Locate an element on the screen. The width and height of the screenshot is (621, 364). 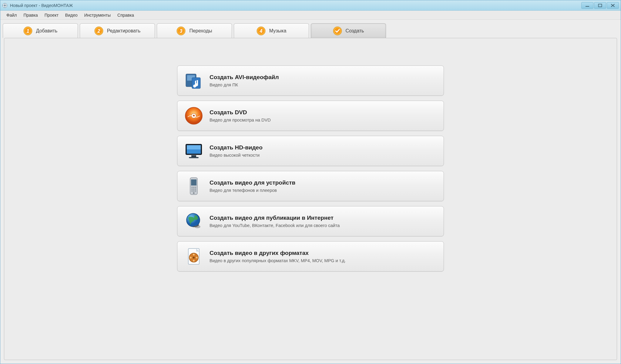
menu-video: Видео is located at coordinates (72, 15).